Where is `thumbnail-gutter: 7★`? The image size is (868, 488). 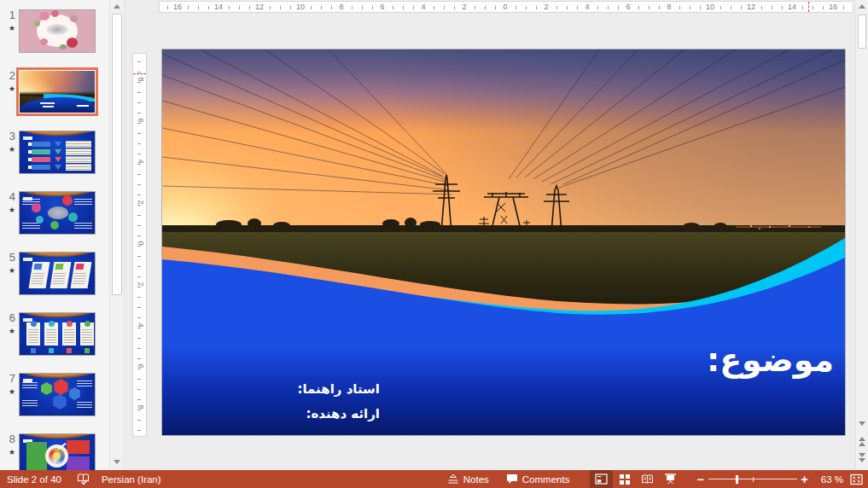 thumbnail-gutter: 7★ is located at coordinates (9, 394).